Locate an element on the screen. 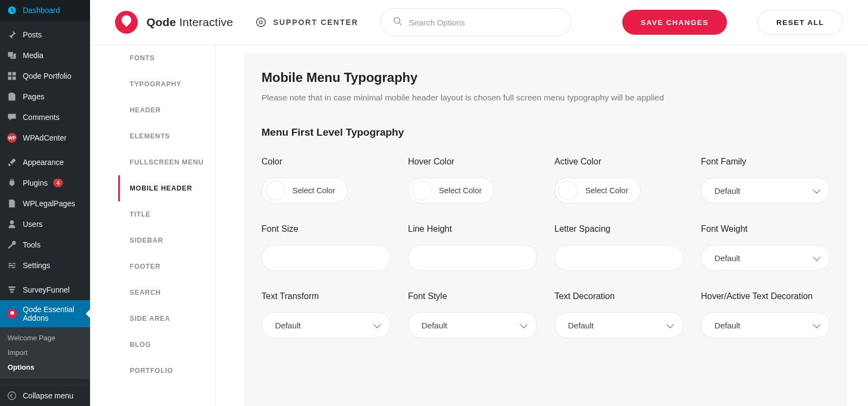 The height and width of the screenshot is (406, 868). sidebar-item-media: Media is located at coordinates (45, 55).